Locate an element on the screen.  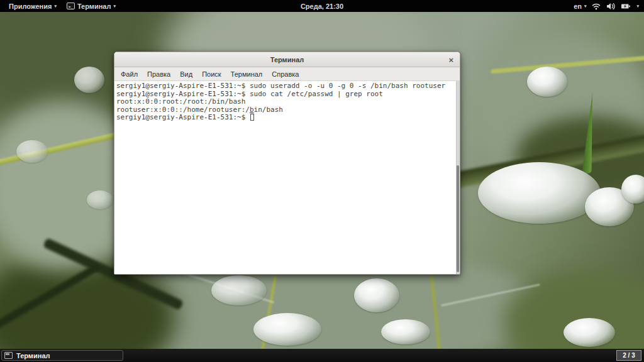
focused-app-menu-button: >_ Терминал ▾ is located at coordinates (91, 6).